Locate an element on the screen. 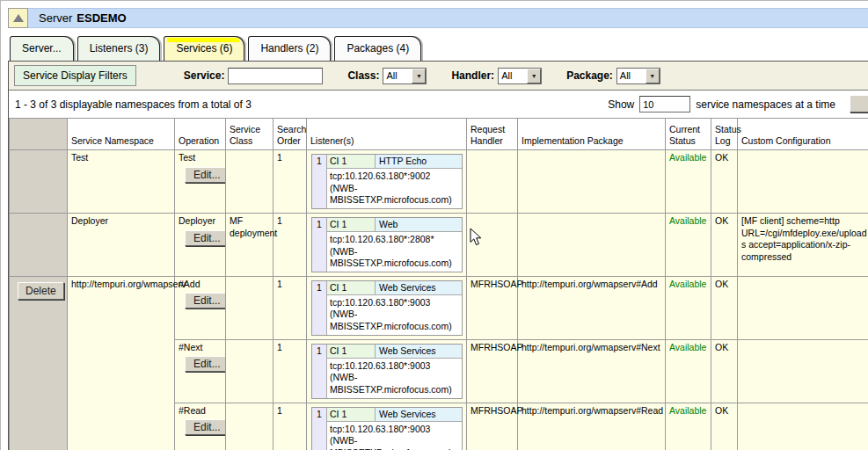 This screenshot has width=868, height=450. operation-name: #Add is located at coordinates (201, 285).